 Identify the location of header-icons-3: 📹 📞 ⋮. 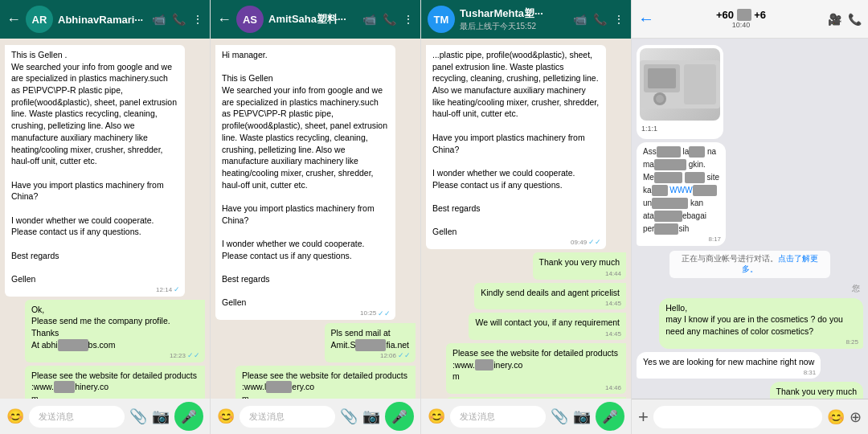
(599, 19).